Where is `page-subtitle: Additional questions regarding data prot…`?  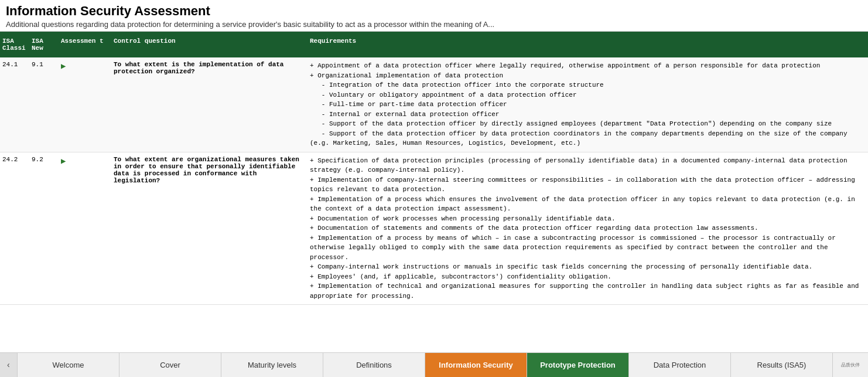 page-subtitle: Additional questions regarding data prot… is located at coordinates (434, 25).